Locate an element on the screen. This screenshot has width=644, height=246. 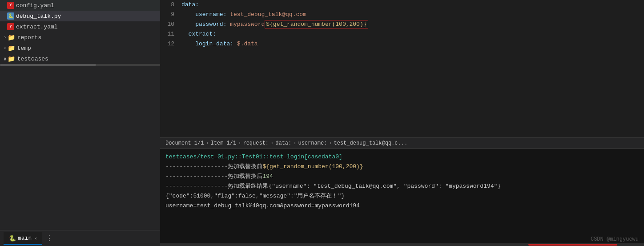
code-line-12: login_data: $.data is located at coordinates (413, 44).